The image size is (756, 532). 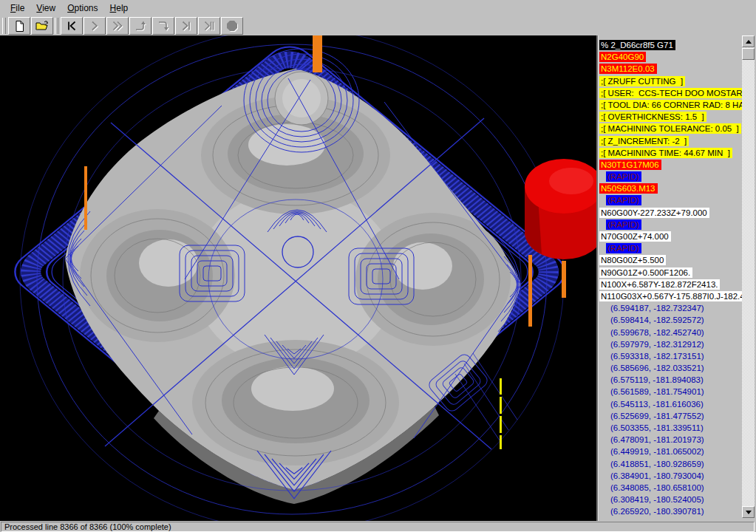 What do you see at coordinates (671, 345) in the screenshot?
I see `gcode-line: (6.597979, -182.312912)` at bounding box center [671, 345].